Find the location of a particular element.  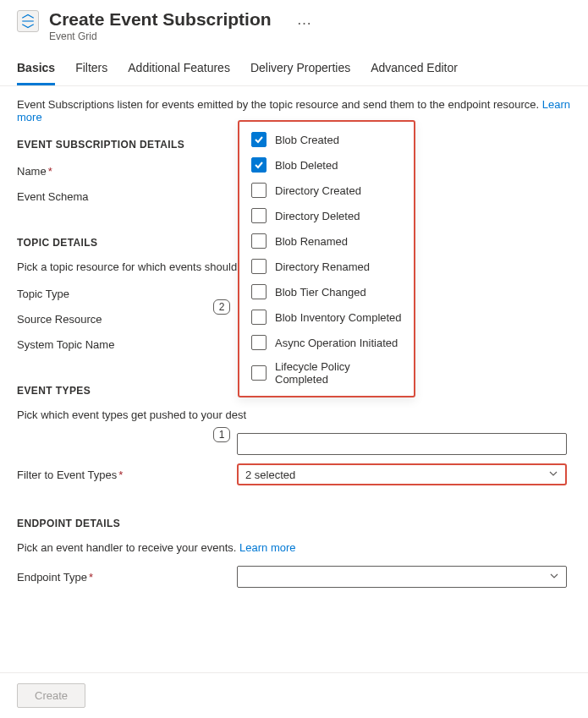

event-type-option-label: Blob Tier Changed is located at coordinates (321, 293).